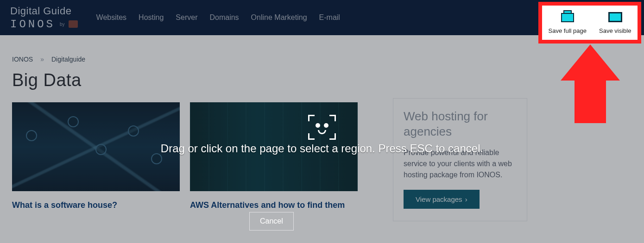 This screenshot has height=243, width=644. Describe the element at coordinates (42, 59) in the screenshot. I see `breadcrumb-sep: »` at that location.